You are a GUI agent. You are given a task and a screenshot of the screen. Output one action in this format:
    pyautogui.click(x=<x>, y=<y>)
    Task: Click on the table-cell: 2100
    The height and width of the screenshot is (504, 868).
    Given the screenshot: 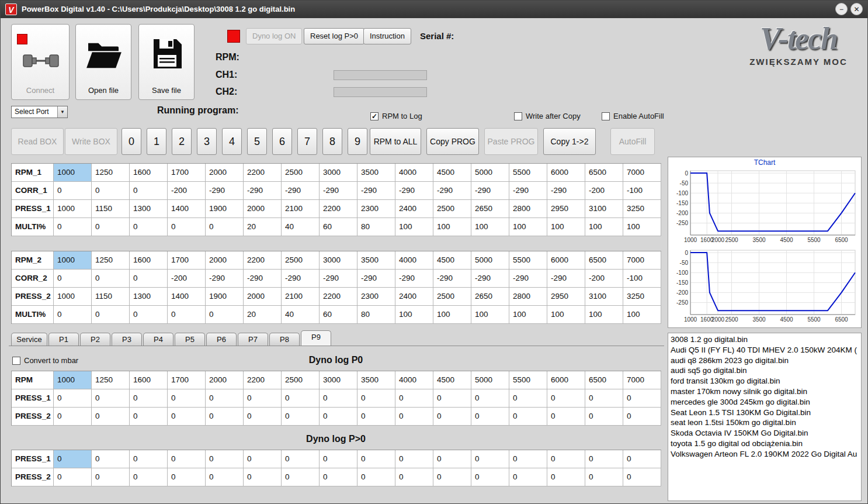 What is the action you would take?
    pyautogui.click(x=300, y=297)
    